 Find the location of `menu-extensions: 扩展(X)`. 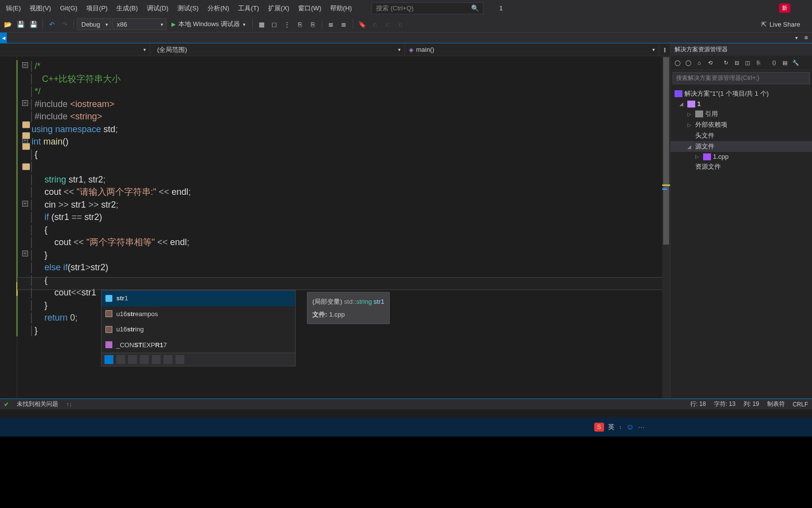

menu-extensions: 扩展(X) is located at coordinates (279, 8).